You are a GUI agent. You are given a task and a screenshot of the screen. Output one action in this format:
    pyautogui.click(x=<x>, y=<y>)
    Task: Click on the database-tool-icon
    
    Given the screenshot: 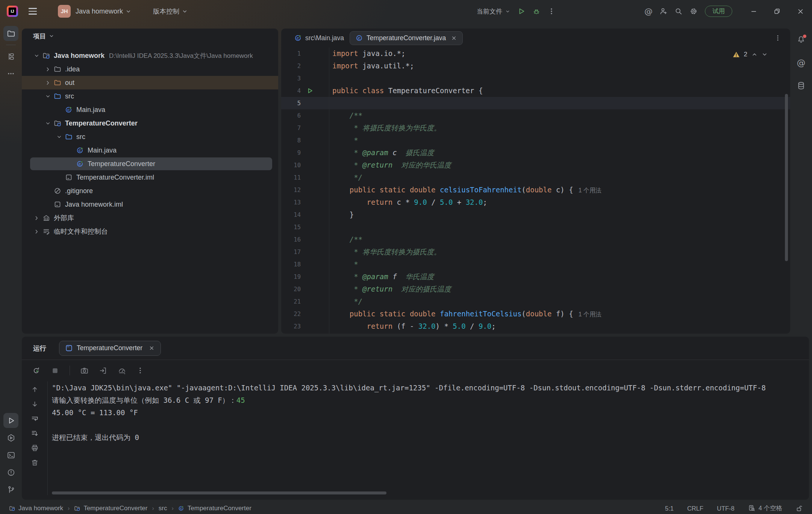 What is the action you would take?
    pyautogui.click(x=801, y=86)
    